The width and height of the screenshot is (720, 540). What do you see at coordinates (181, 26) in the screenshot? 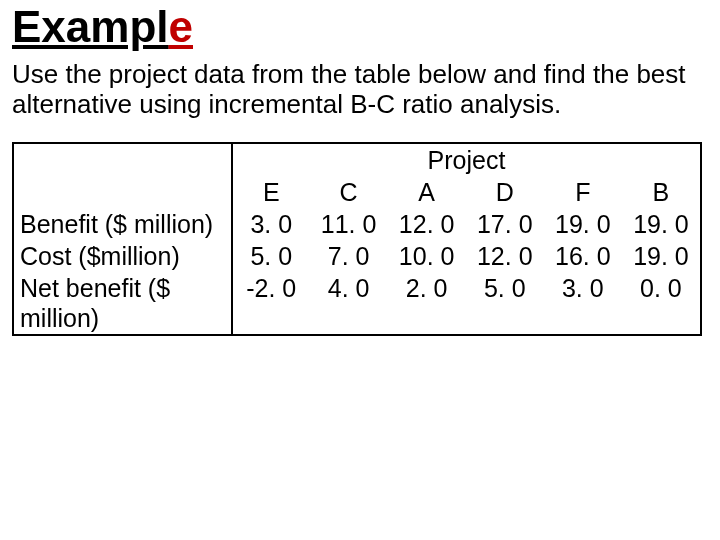
I see `title-accent: e` at bounding box center [181, 26].